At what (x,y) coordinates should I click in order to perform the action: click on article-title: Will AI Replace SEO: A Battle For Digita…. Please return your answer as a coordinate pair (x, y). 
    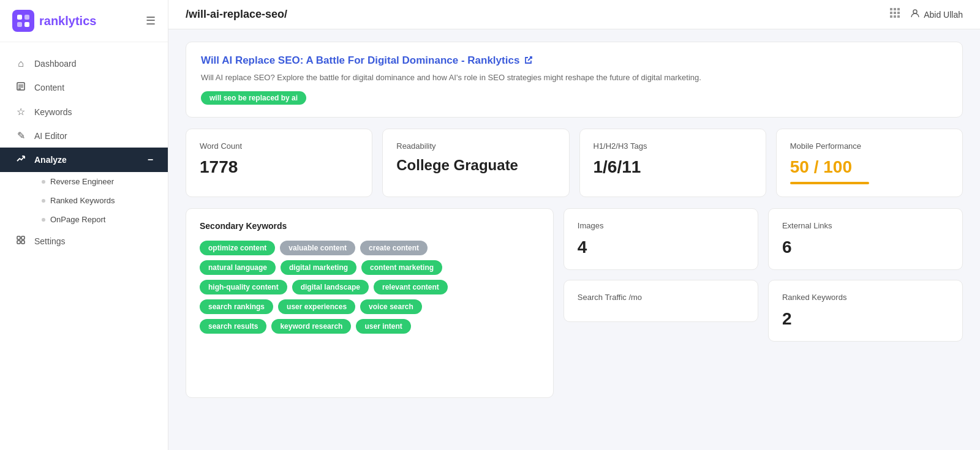
    Looking at the image, I should click on (575, 61).